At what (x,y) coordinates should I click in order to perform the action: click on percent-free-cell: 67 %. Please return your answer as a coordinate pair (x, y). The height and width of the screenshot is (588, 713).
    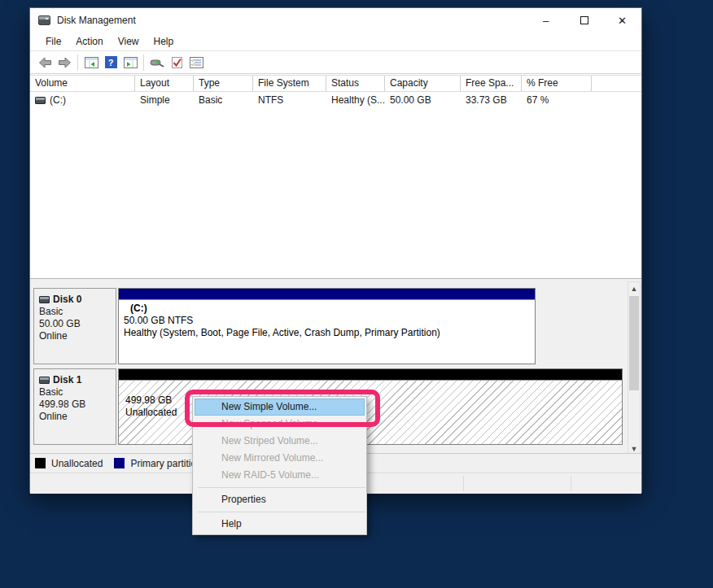
    Looking at the image, I should click on (557, 101).